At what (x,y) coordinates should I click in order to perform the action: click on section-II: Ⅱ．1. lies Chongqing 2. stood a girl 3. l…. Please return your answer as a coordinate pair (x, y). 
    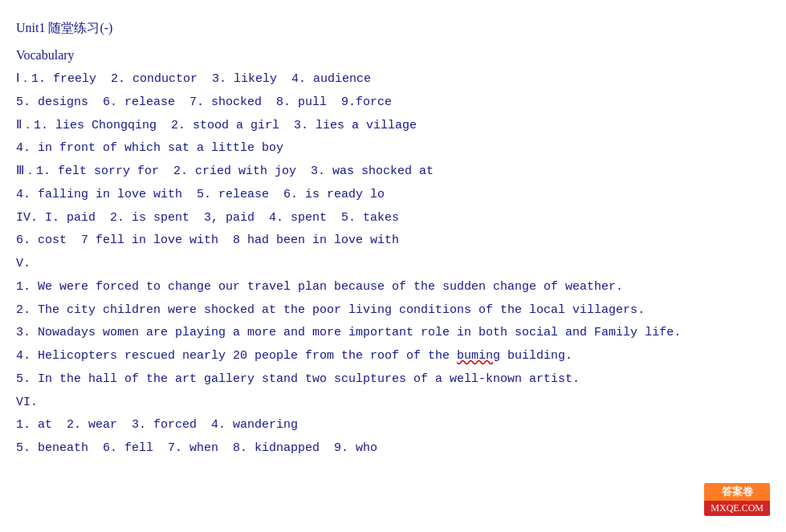
    Looking at the image, I should click on (393, 138).